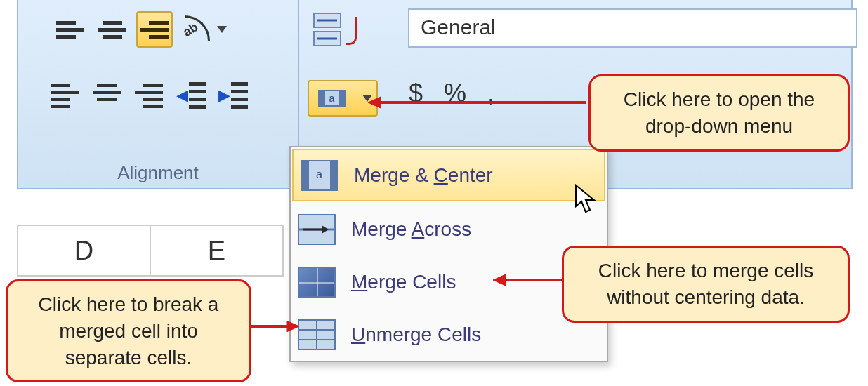 The height and width of the screenshot is (386, 868). Describe the element at coordinates (149, 95) in the screenshot. I see `horizontal-align-row: ◀ ▶` at that location.